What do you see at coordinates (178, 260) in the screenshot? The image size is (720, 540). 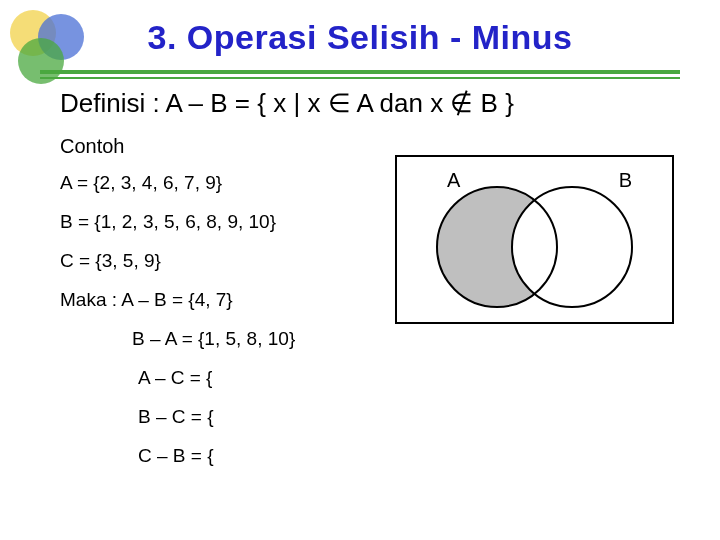 I see `line-set-c: C = {3, 5, 9}` at bounding box center [178, 260].